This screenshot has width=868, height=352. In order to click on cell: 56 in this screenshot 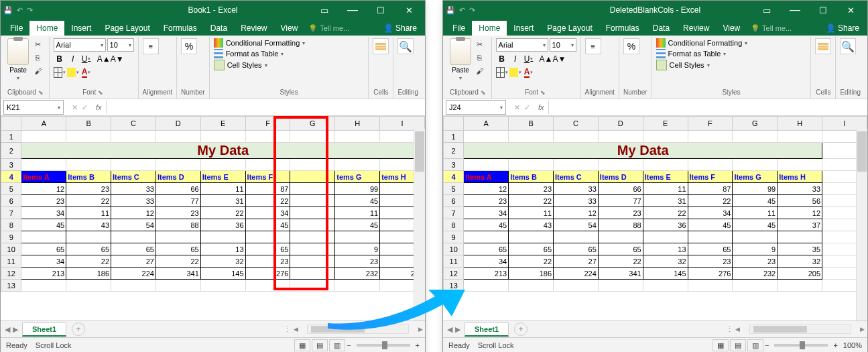, I will do `click(800, 201)`.